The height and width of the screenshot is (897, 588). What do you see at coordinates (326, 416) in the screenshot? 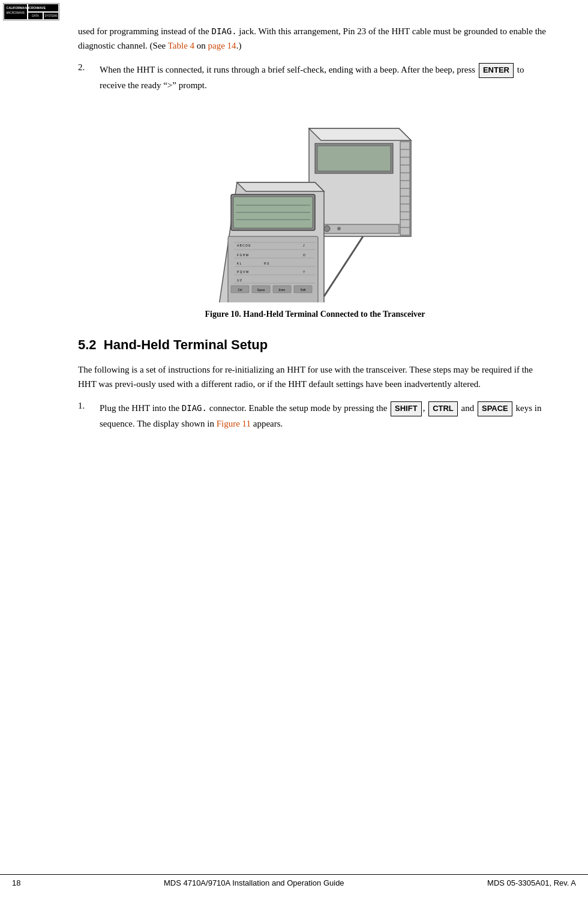
I see `item-1-text: Plug the HHT into the DIAG. connector. E…` at bounding box center [326, 416].